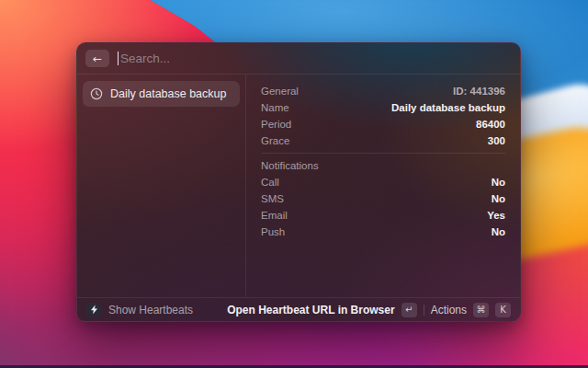 The image size is (588, 368). What do you see at coordinates (94, 310) in the screenshot?
I see `bolt-icon` at bounding box center [94, 310].